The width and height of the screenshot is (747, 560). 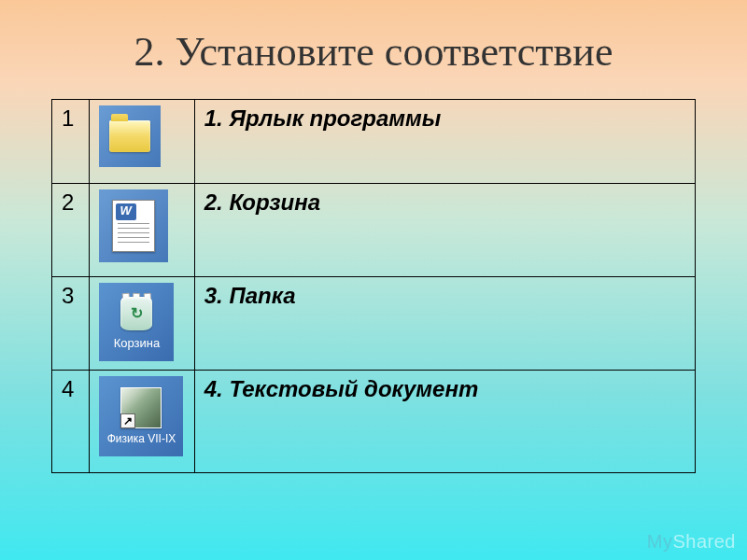 I want to click on watermark-my: My, so click(x=660, y=541).